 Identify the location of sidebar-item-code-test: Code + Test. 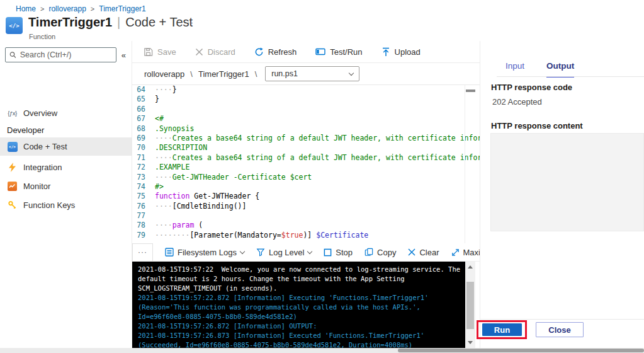
(65, 146).